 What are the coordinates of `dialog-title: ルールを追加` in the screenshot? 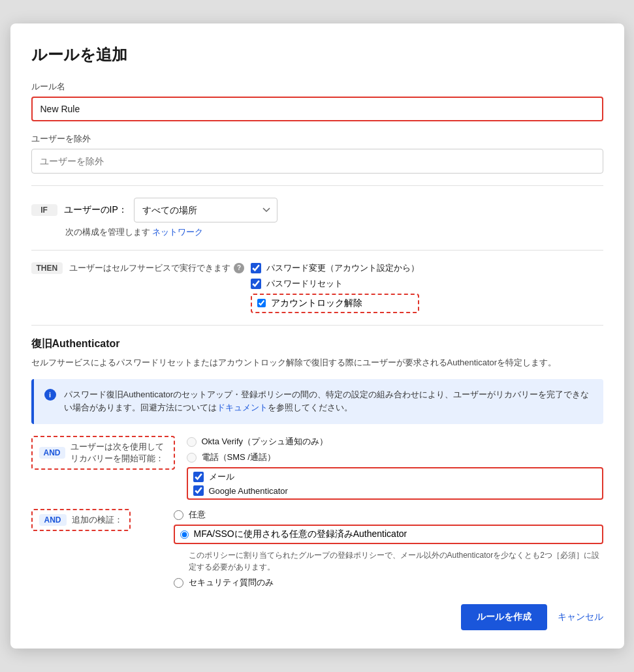 It's located at (317, 55).